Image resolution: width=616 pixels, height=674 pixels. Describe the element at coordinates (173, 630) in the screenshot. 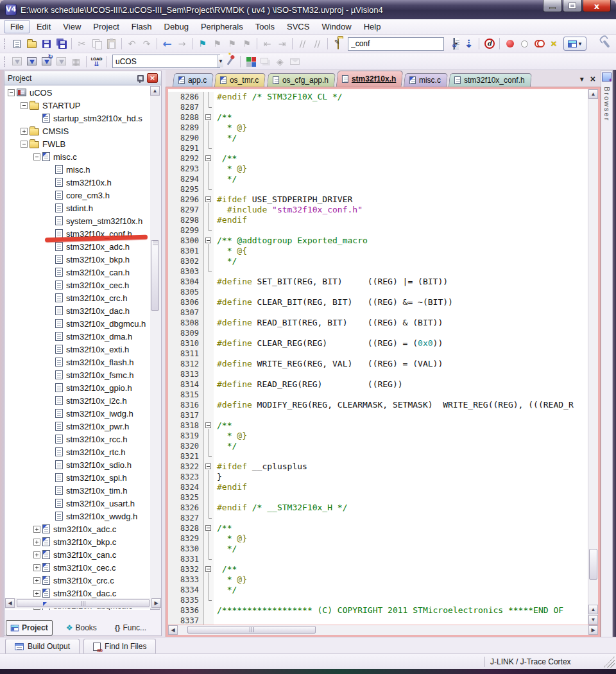

I see `scroll-left-arrow: ◀` at that location.